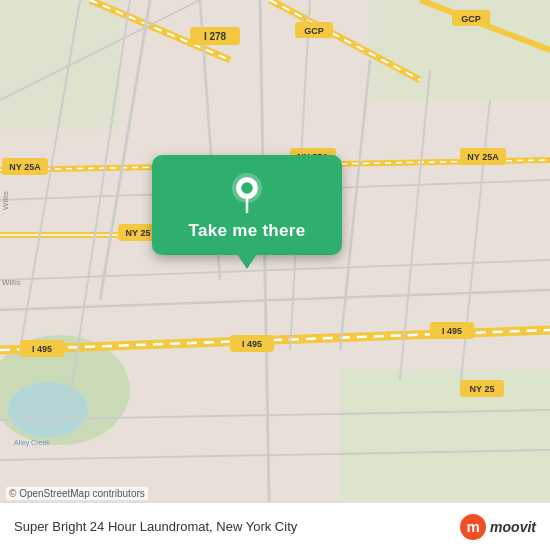 The width and height of the screenshot is (550, 550). Describe the element at coordinates (216, 36) in the screenshot. I see `svg-text: I 278` at that location.